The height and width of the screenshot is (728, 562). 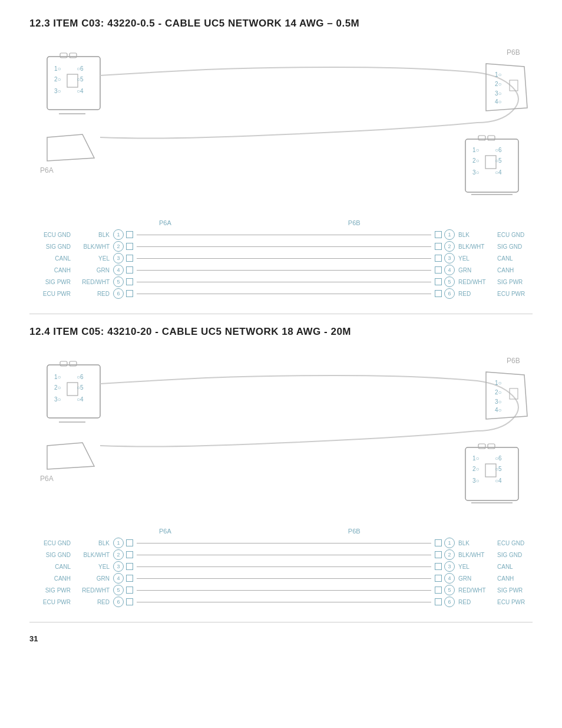 I want to click on pin-table-12-3: P6A P6B ECU GND BLK 1 1 BLK ECU GND SIG …, so click(x=281, y=259).